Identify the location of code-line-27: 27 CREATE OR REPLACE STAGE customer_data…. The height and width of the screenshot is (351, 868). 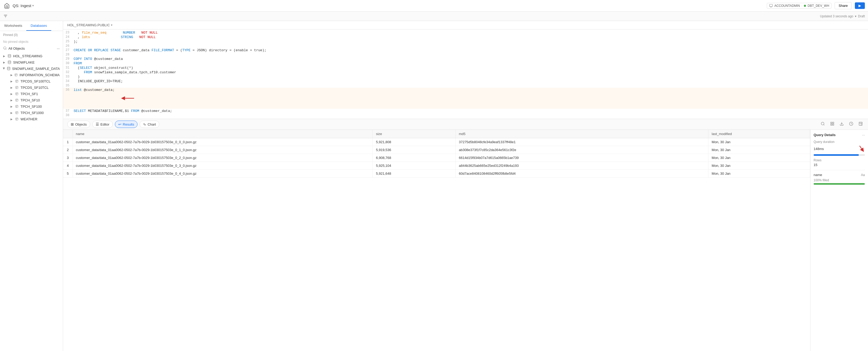
(466, 51).